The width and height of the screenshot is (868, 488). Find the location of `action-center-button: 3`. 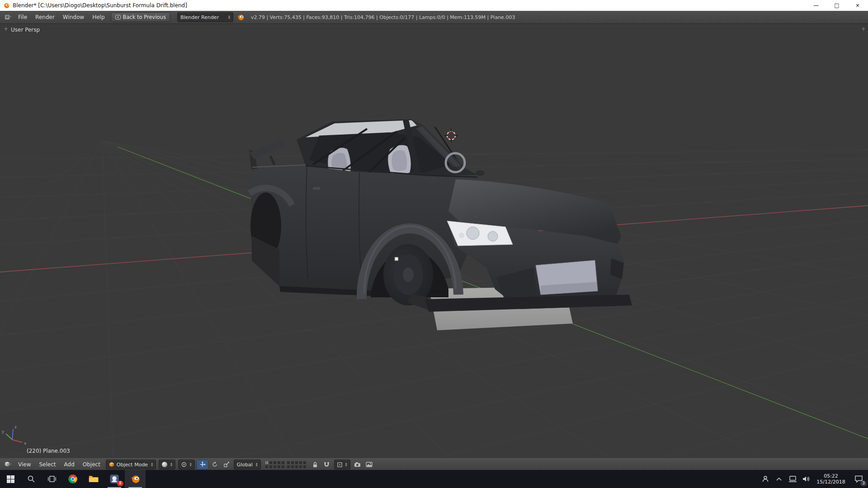

action-center-button: 3 is located at coordinates (859, 479).